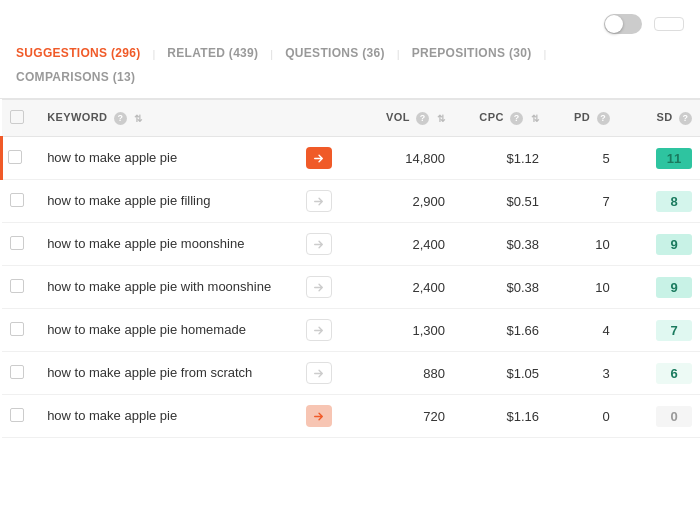 The image size is (700, 511). Describe the element at coordinates (350, 21) in the screenshot. I see `page-header` at that location.